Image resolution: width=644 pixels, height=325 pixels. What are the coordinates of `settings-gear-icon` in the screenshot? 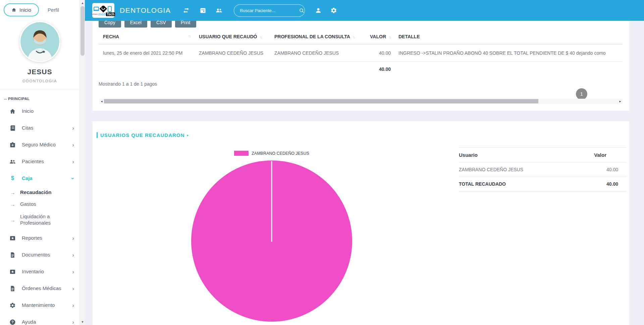 It's located at (334, 10).